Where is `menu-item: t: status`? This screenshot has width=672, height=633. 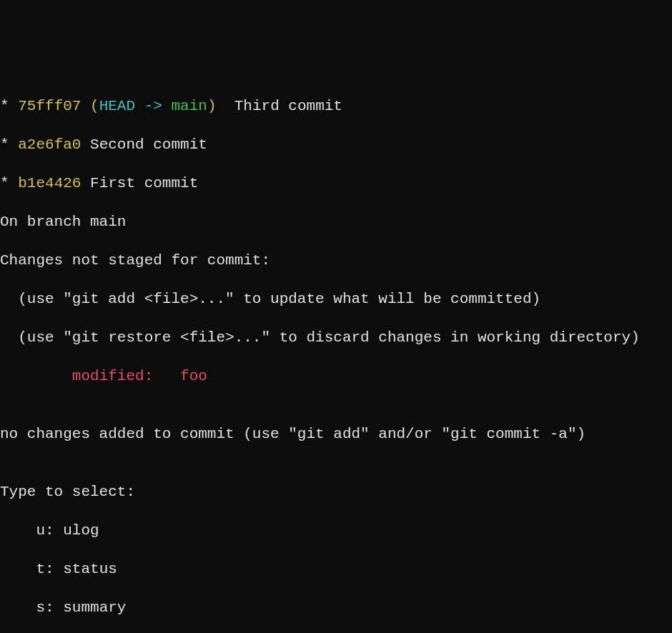 menu-item: t: status is located at coordinates (336, 569).